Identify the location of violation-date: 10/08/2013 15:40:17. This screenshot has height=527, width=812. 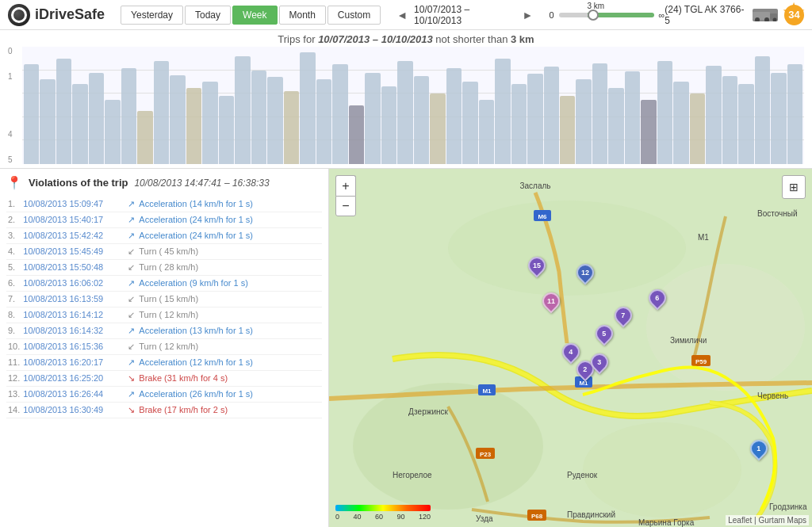
(73, 220).